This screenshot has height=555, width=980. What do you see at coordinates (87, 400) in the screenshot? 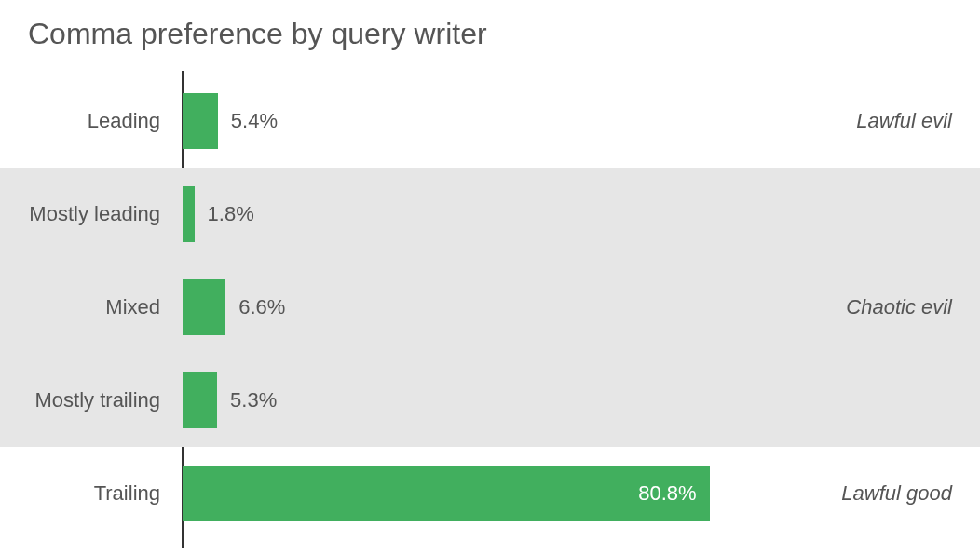
I see `category-label: Mostly trailing` at bounding box center [87, 400].